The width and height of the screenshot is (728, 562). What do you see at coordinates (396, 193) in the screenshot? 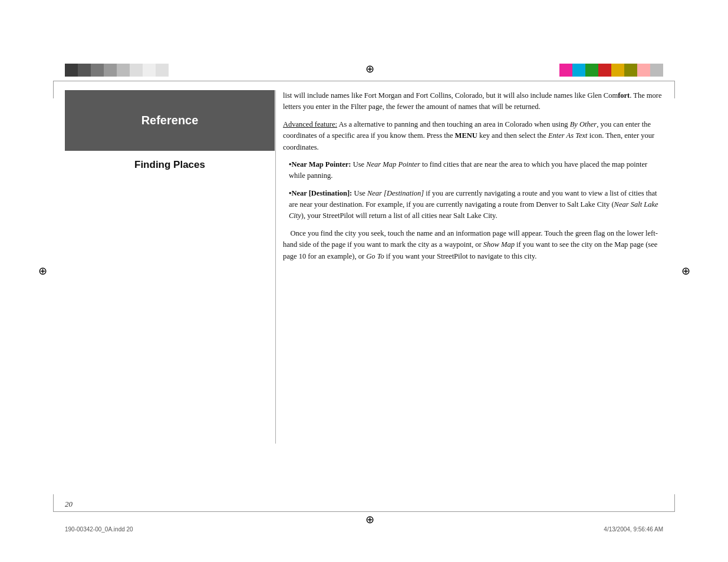
I see `near-destination-italic: Near [Destination]` at bounding box center [396, 193].